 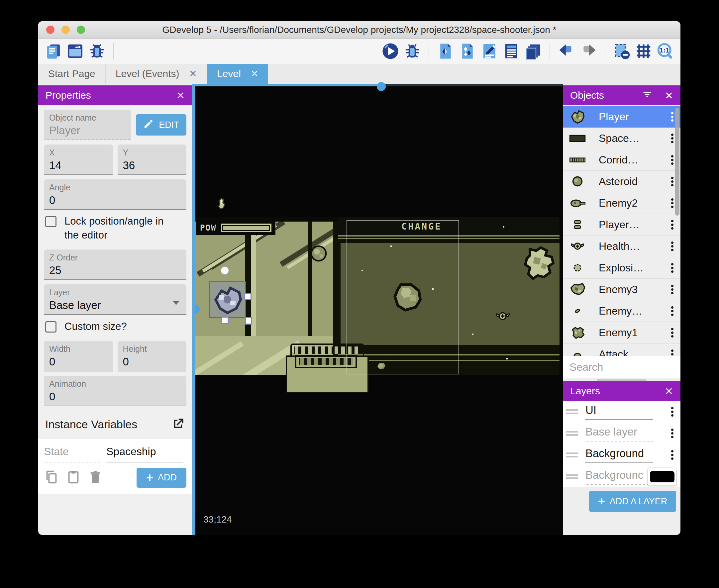 What do you see at coordinates (490, 51) in the screenshot?
I see `scene-properties-icon` at bounding box center [490, 51].